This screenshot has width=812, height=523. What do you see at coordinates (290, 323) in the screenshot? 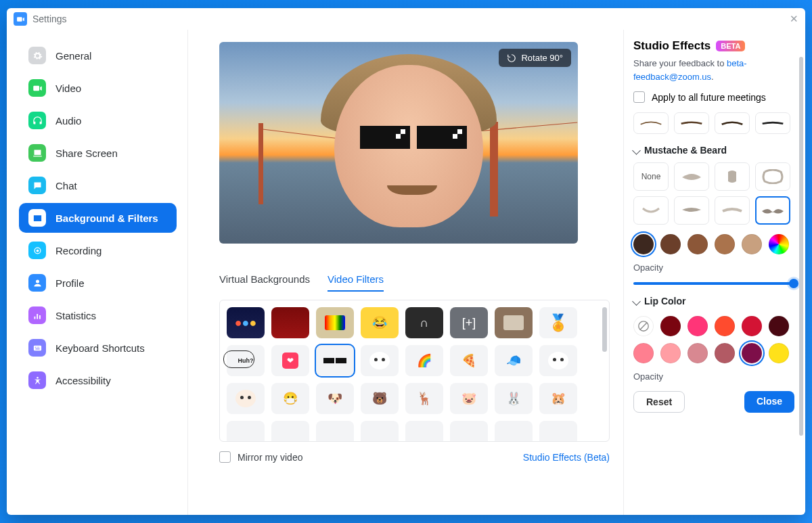
I see `filter-curtain` at bounding box center [290, 323].